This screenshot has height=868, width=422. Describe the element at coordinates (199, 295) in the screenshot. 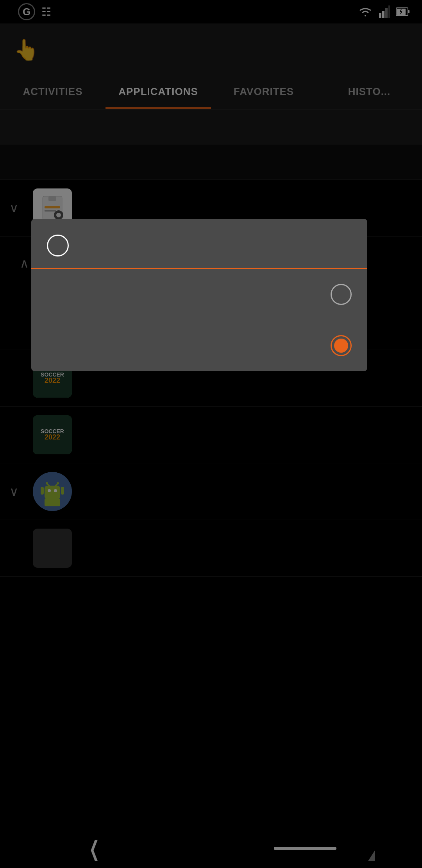

I see `incremental-search-option` at that location.